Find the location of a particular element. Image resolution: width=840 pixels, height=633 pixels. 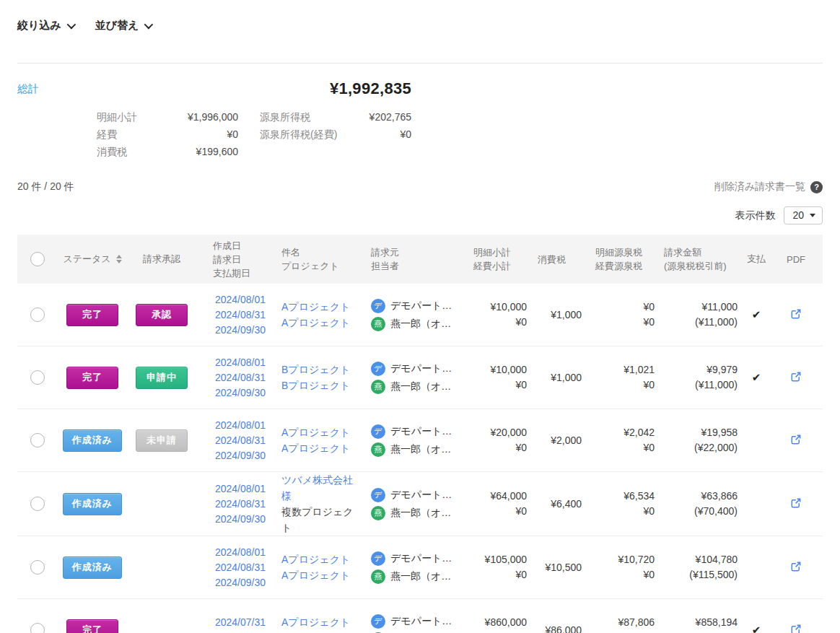

avatar: デ is located at coordinates (378, 306).